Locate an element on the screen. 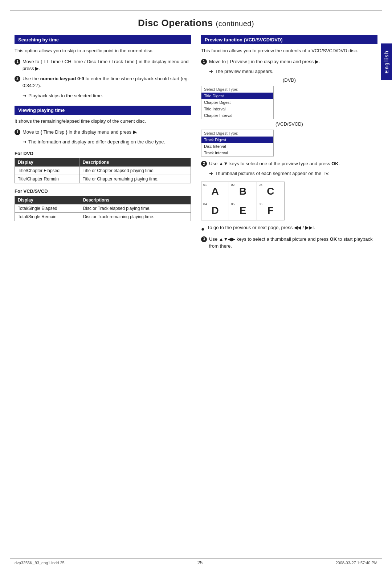  desc-cell: Title or Chapter elapsed playing time. is located at coordinates (135, 171).